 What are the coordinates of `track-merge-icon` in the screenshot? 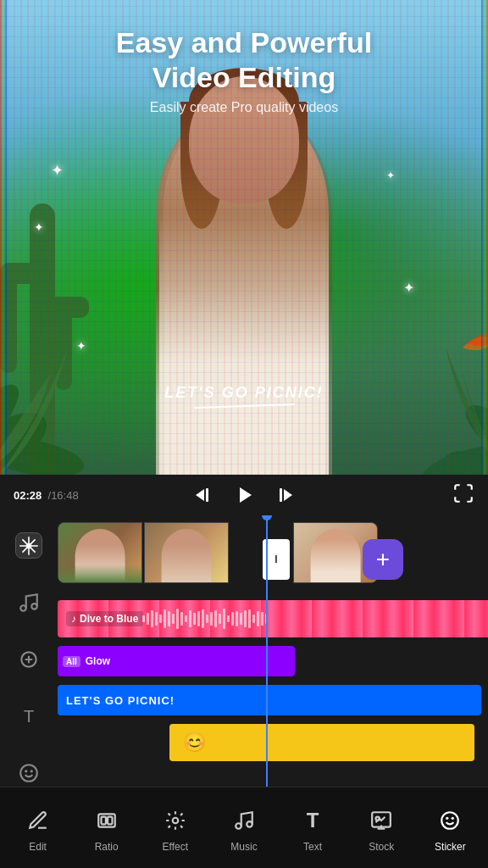 It's located at (29, 546).